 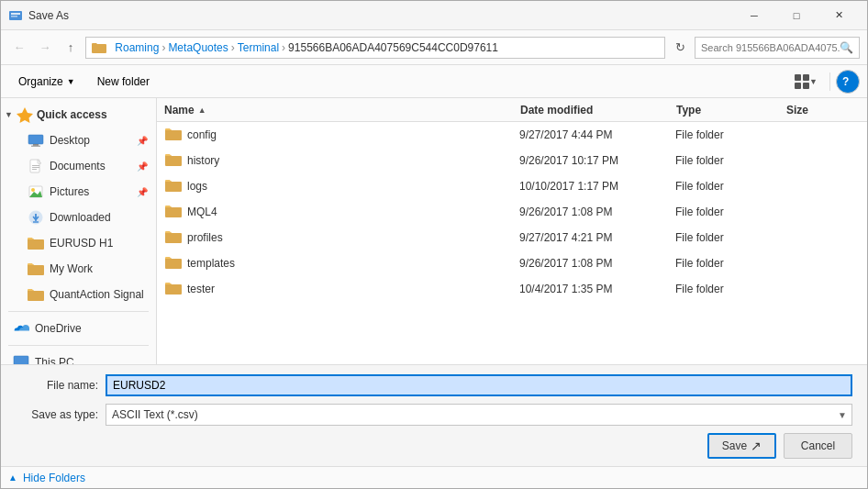 I want to click on toolbar: Organize ▼ New folder ▼ ?, so click(x=434, y=82).